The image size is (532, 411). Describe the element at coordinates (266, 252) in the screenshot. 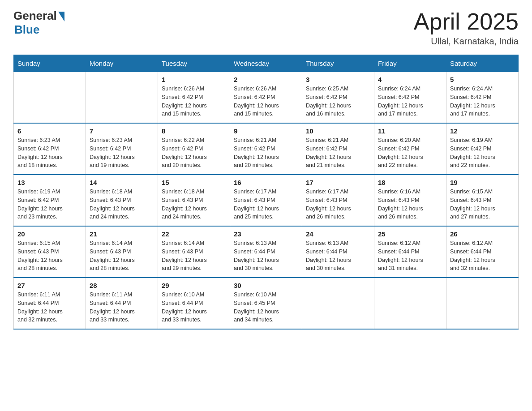

I see `calendar-cell: 23Sunrise: 6:13 AMSunset: 6:44 PMDayligh…` at that location.